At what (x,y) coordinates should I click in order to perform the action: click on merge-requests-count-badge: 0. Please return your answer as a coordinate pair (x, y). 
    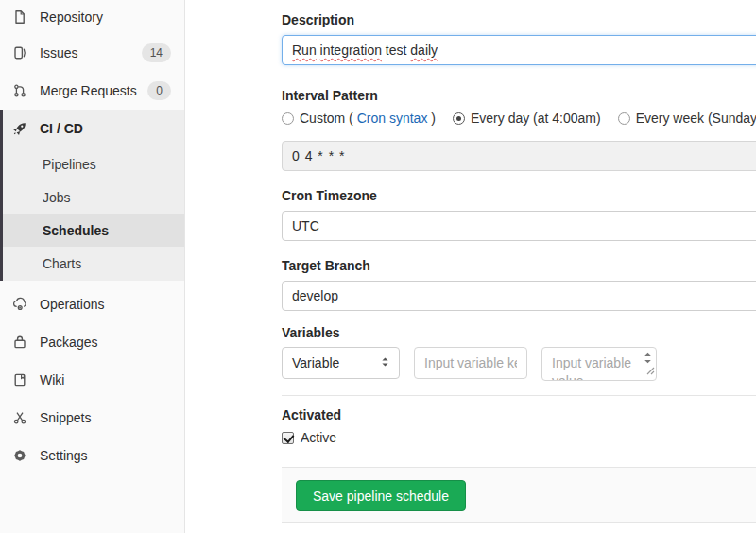
    Looking at the image, I should click on (159, 91).